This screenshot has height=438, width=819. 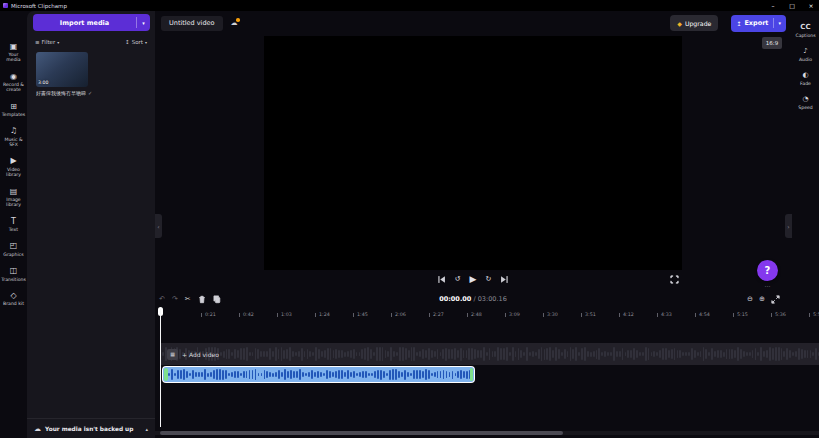 I want to click on export-label: Export, so click(x=756, y=23).